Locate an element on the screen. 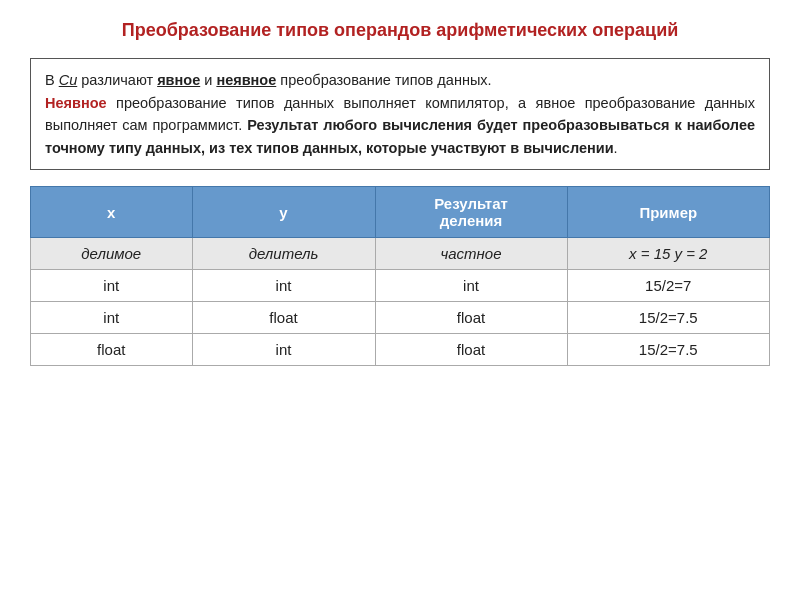 Image resolution: width=800 pixels, height=600 pixels. cell-result-0: частное is located at coordinates (471, 254).